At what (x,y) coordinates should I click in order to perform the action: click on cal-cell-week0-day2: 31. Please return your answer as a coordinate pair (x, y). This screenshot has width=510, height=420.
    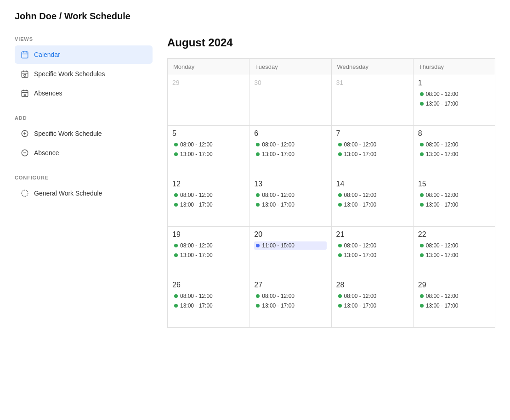
    Looking at the image, I should click on (373, 101).